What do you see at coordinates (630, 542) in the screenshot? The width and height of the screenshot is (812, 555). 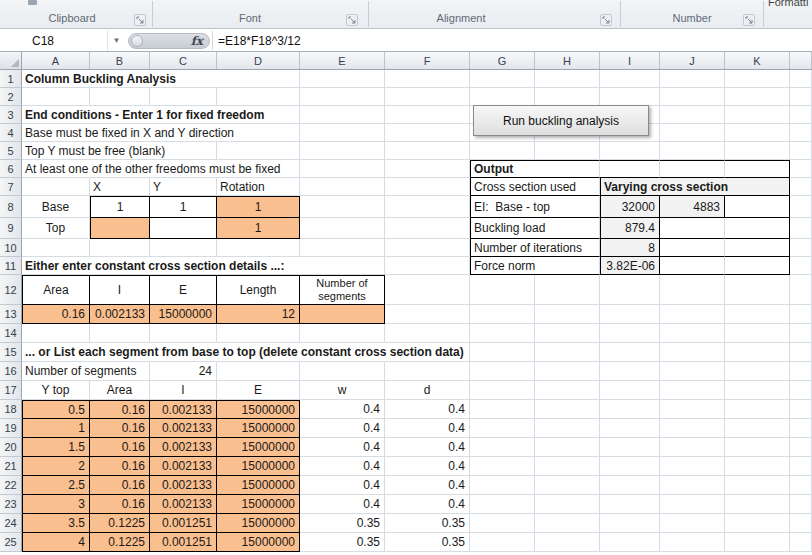 I see `cell-I25` at bounding box center [630, 542].